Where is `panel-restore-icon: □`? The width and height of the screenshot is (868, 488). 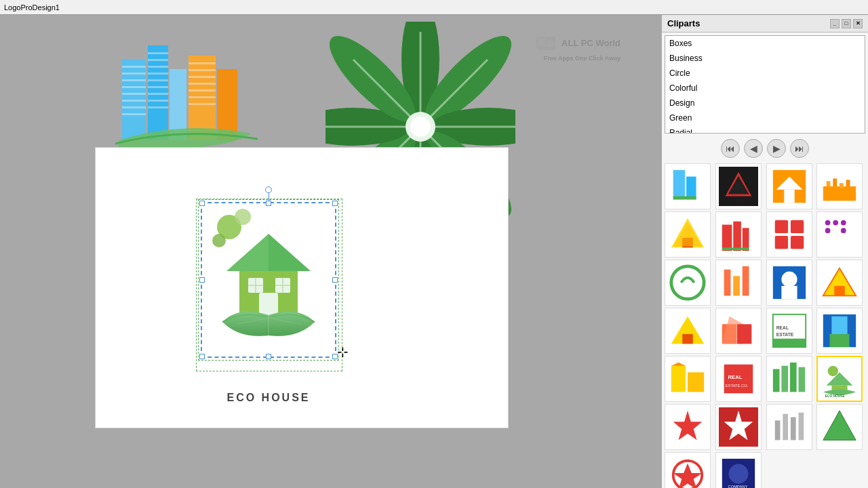
panel-restore-icon: □ is located at coordinates (846, 24).